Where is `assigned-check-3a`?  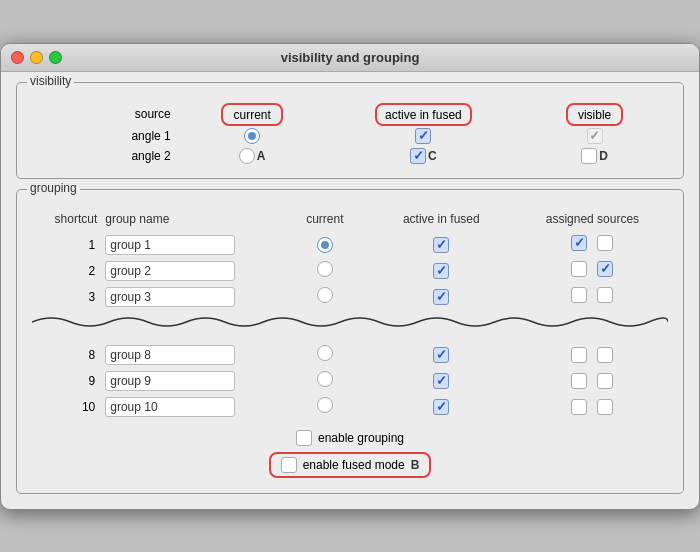
assigned-check-3a is located at coordinates (579, 295).